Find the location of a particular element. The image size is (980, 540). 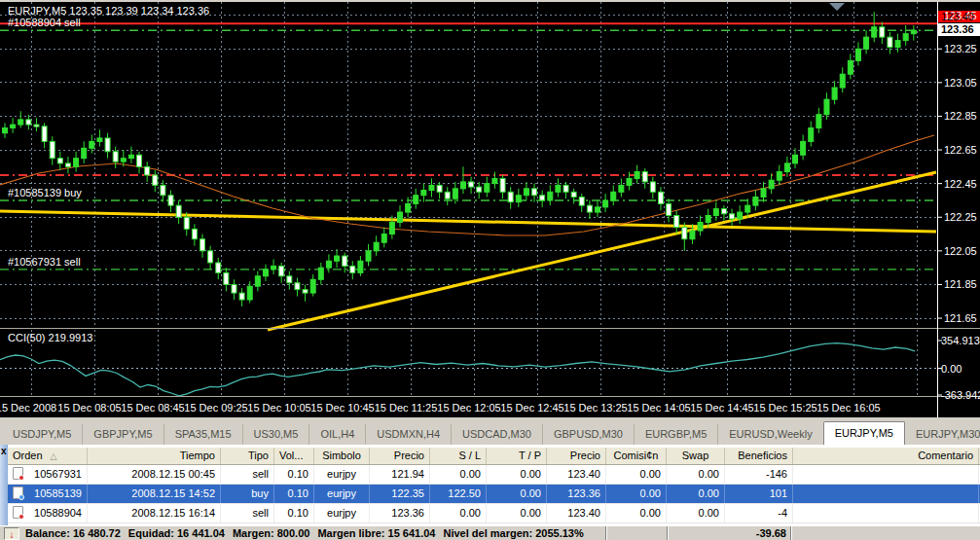

arrow-down-icon: ↓ is located at coordinates (12, 535).